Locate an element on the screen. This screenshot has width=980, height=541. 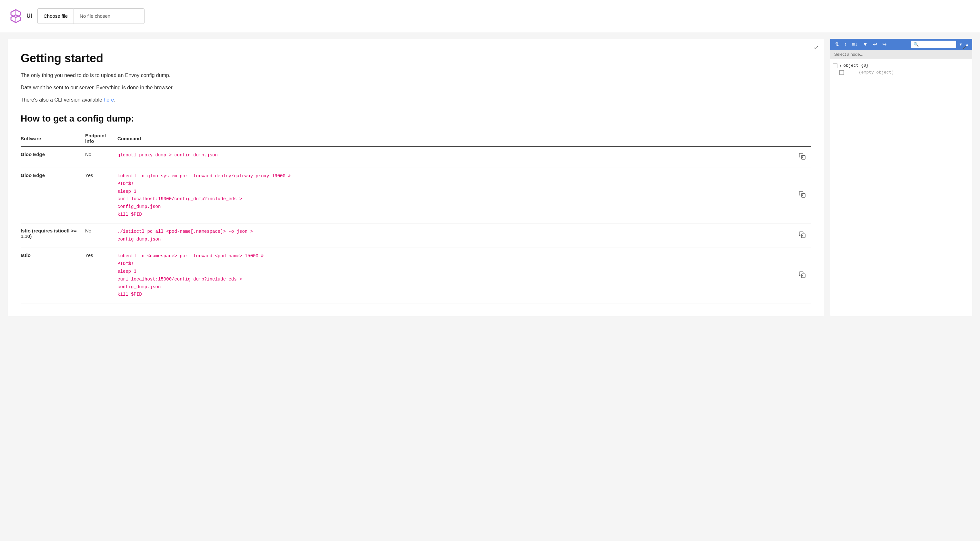
how-to-title: How to get a config dump: is located at coordinates (416, 119).